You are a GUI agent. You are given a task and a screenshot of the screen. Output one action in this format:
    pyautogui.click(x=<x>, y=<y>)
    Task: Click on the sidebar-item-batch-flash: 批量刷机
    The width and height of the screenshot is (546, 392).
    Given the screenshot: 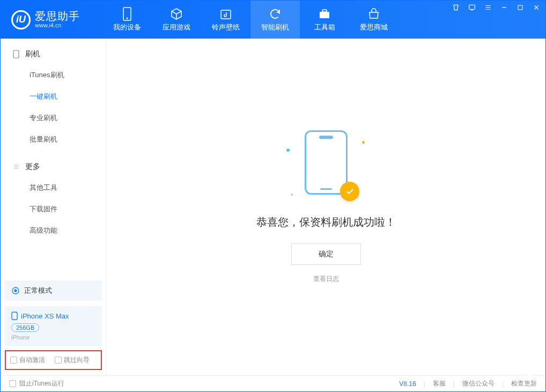 What is the action you would take?
    pyautogui.click(x=54, y=139)
    